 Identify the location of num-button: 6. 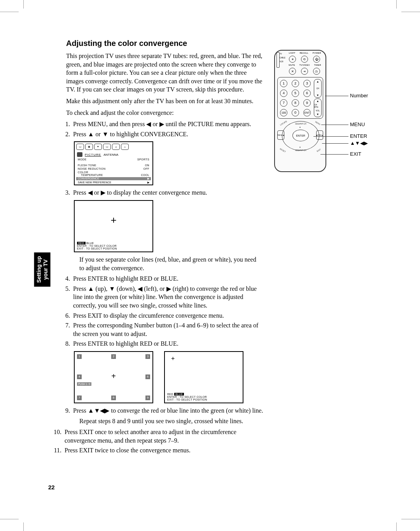
(307, 93).